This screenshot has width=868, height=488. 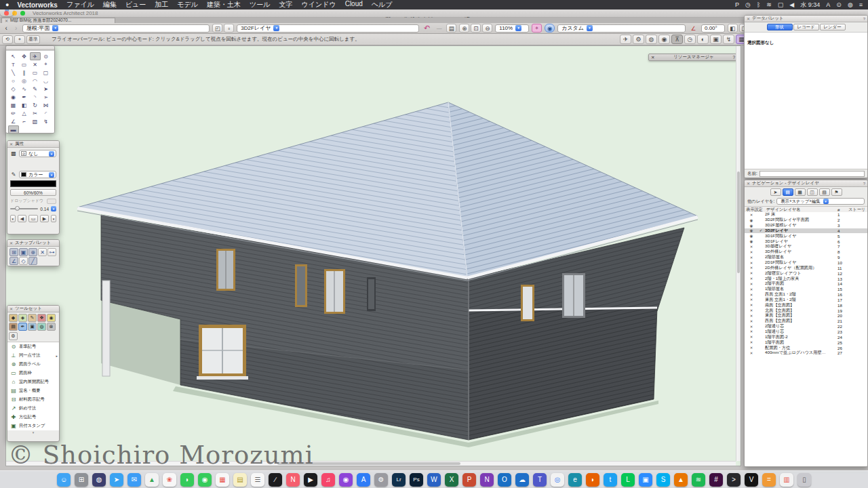 What do you see at coordinates (14, 56) in the screenshot?
I see `tool-icon: ↖` at bounding box center [14, 56].